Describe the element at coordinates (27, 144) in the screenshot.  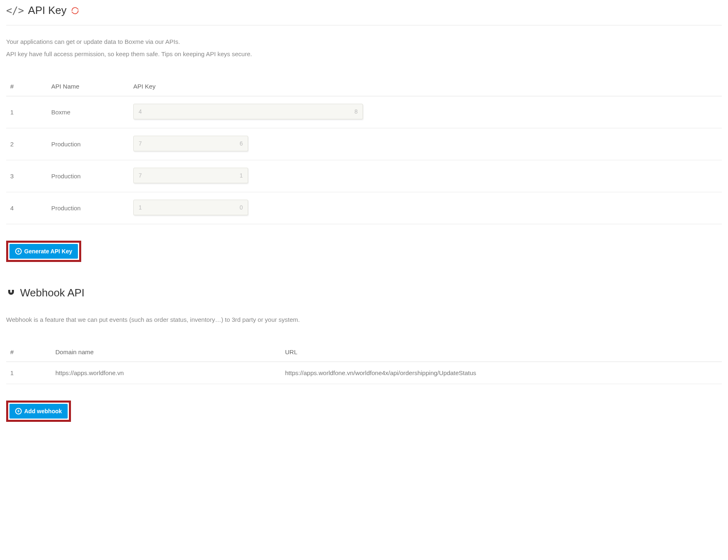
I see `api-key-row-index: 2` at that location.